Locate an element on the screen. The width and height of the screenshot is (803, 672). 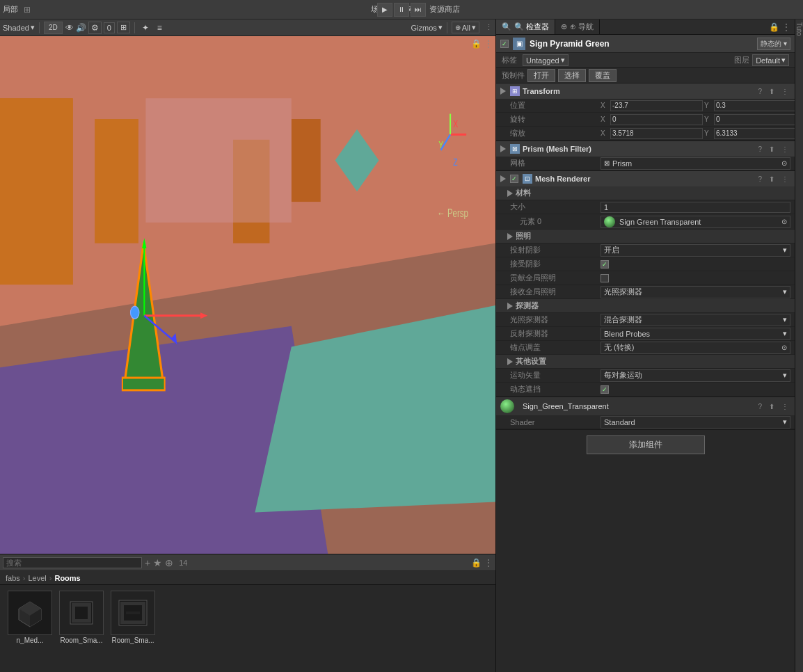
pos-y-input is located at coordinates (754, 106).